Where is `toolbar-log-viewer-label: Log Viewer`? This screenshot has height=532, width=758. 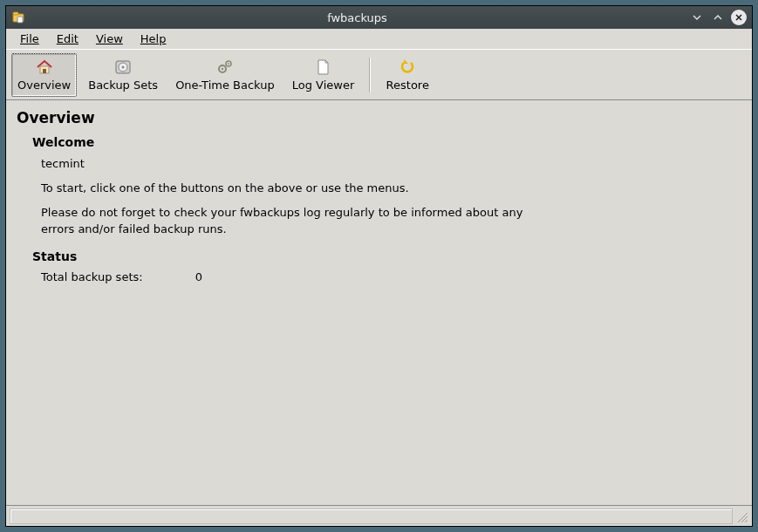
toolbar-log-viewer-label: Log Viewer is located at coordinates (324, 85).